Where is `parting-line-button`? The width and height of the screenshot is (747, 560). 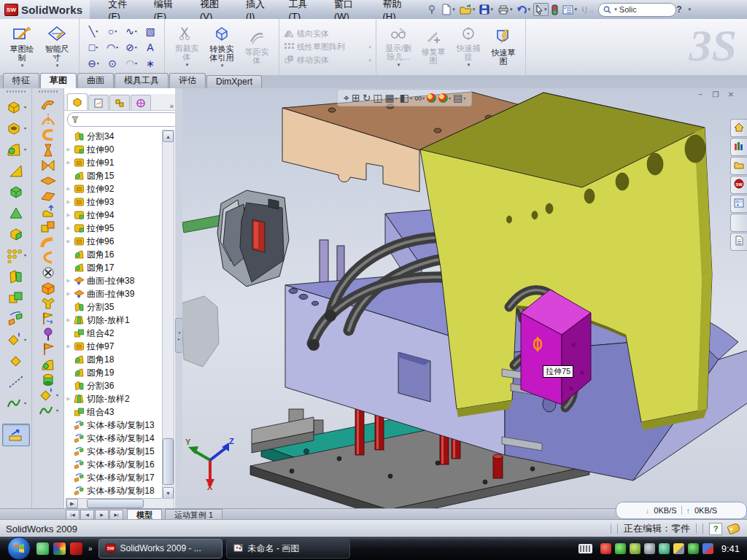 parting-line-button is located at coordinates (48, 120).